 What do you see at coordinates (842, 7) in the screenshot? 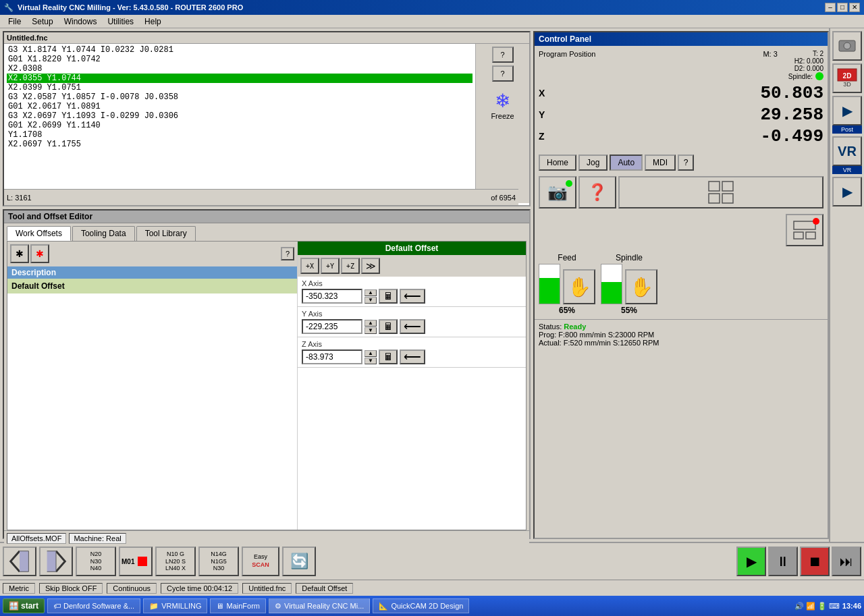
I see `maximize-button: □` at bounding box center [842, 7].